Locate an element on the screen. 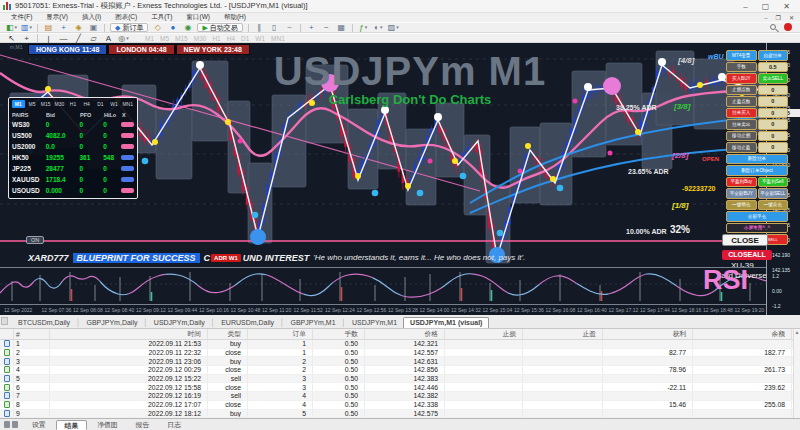 The width and height of the screenshot is (800, 430). terminal-tab-2: 净值图 is located at coordinates (107, 425).